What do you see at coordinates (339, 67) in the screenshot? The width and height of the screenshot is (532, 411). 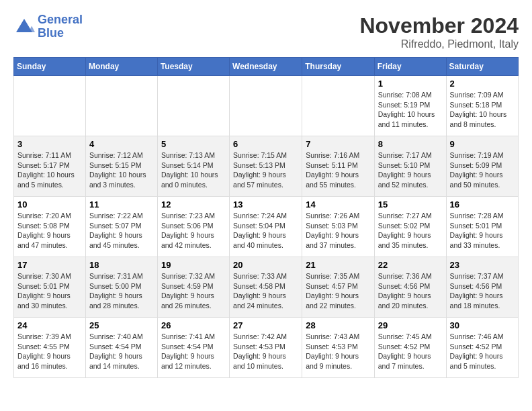 I see `header-thursday: Thursday` at bounding box center [339, 67].